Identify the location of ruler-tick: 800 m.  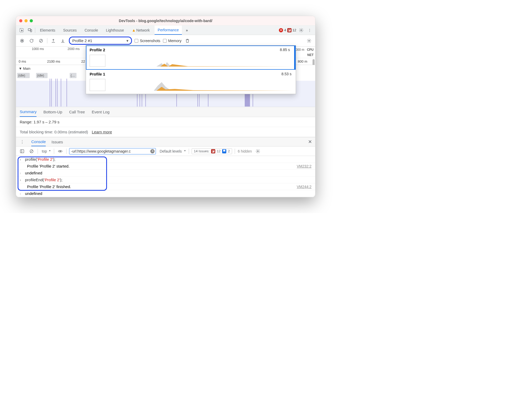
(303, 62).